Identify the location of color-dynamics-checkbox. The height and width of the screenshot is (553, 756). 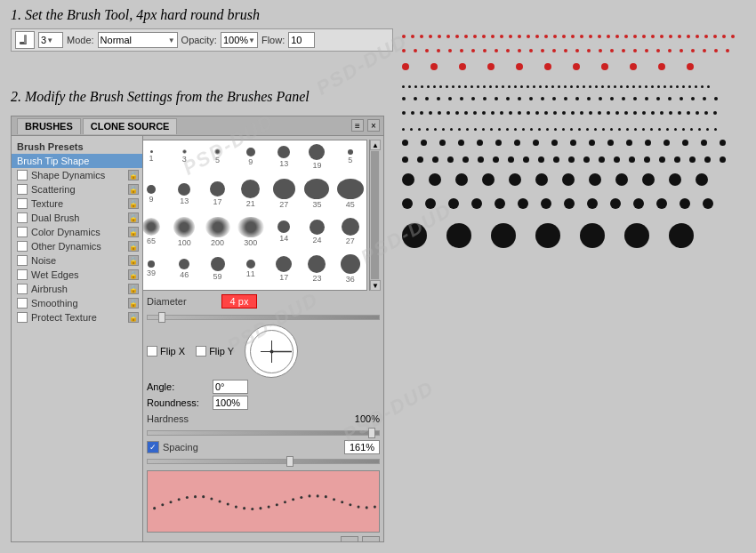
(22, 232).